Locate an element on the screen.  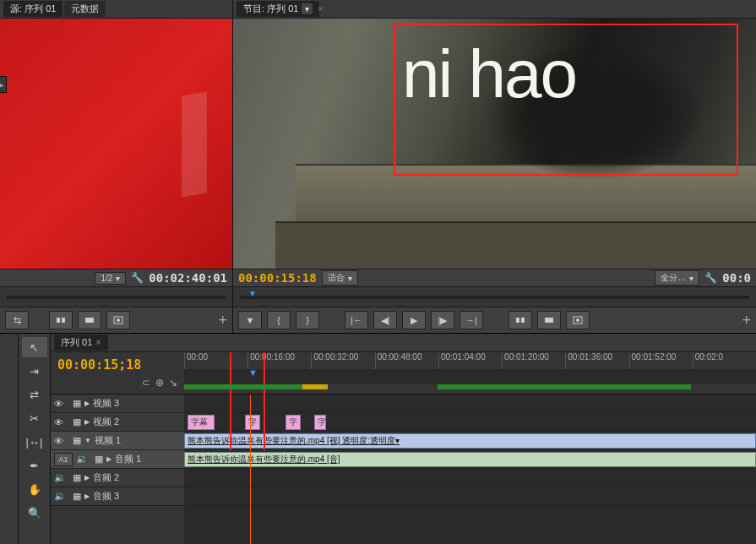
program-tabs: 节目: 序列 01▾ × is located at coordinates (495, 9).